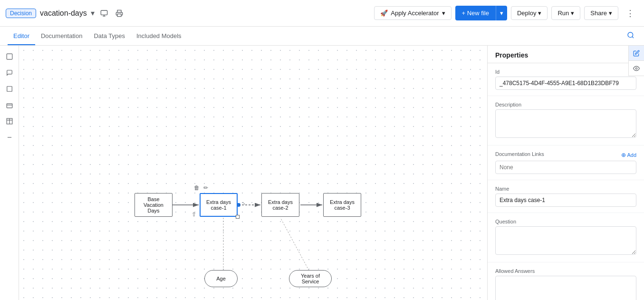  Describe the element at coordinates (566, 241) in the screenshot. I see `question-textarea` at that location.